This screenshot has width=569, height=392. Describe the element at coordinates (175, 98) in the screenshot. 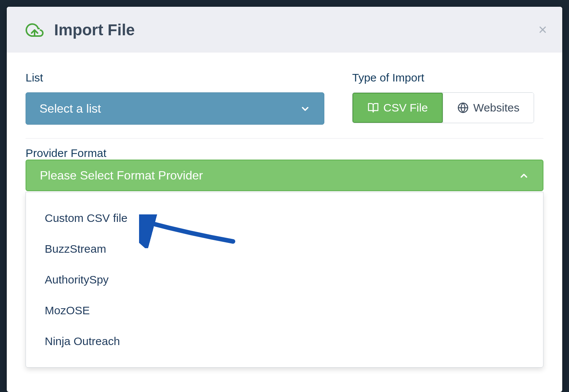

I see `list-field-group: List Select a list` at that location.